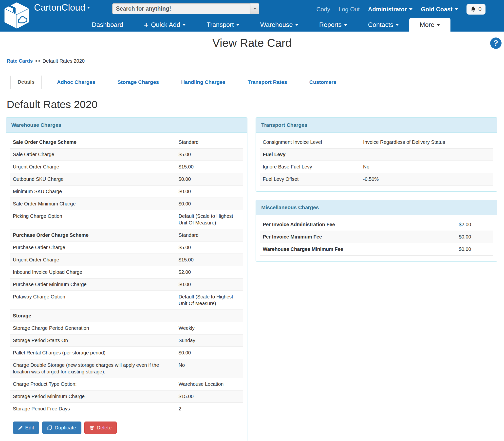 The height and width of the screenshot is (441, 504). What do you see at coordinates (127, 142) in the screenshot?
I see `table-row: Sale Order Charge Scheme Standard` at bounding box center [127, 142].